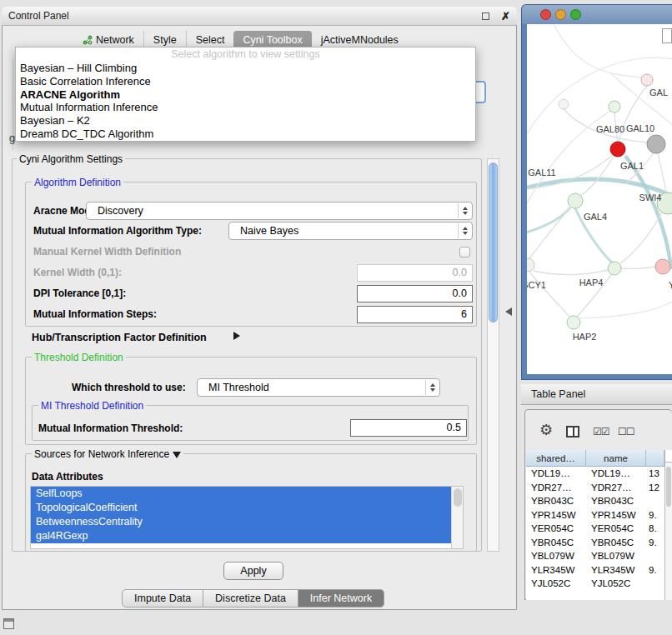 The image size is (672, 635). I want to click on dropdown-item-mutual-information-inference: Mutual Information Inference, so click(245, 108).